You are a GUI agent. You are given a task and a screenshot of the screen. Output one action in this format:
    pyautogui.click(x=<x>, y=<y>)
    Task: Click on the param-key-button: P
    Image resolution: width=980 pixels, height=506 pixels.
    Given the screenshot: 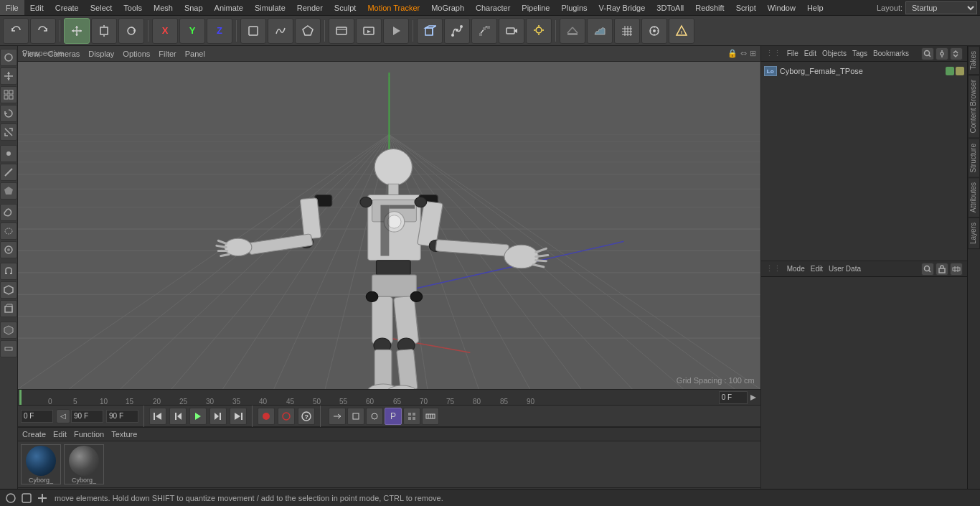 What is the action you would take?
    pyautogui.click(x=393, y=416)
    